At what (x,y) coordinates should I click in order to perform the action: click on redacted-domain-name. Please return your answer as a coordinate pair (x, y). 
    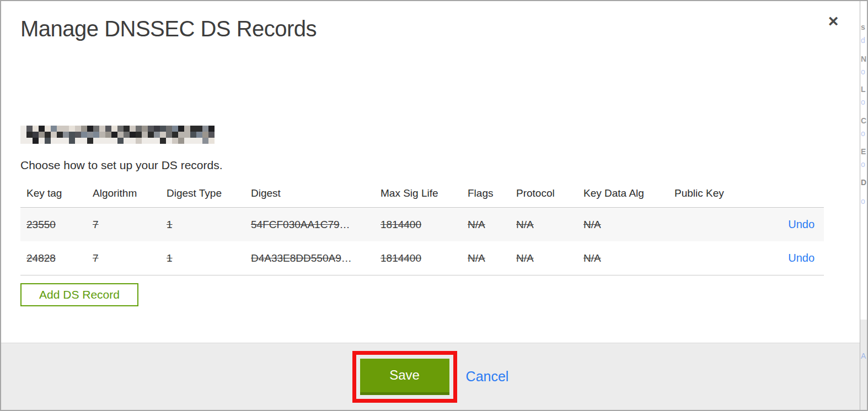
    Looking at the image, I should click on (117, 134).